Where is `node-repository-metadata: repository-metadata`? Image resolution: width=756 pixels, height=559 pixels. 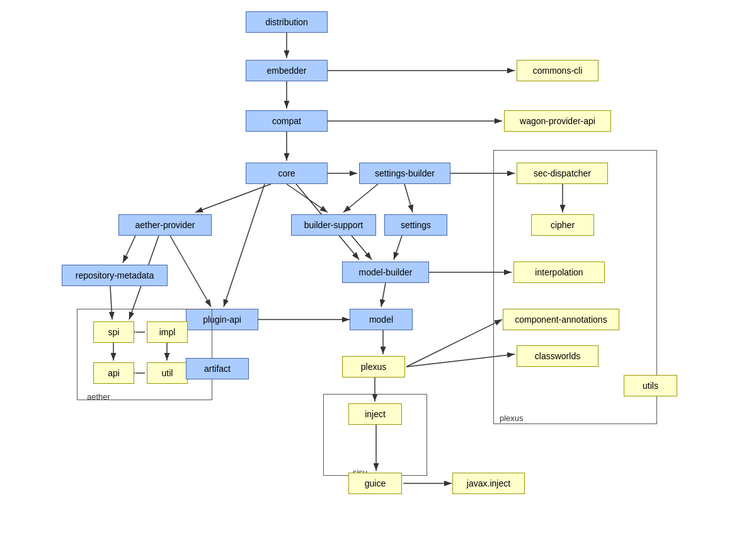 node-repository-metadata: repository-metadata is located at coordinates (115, 275).